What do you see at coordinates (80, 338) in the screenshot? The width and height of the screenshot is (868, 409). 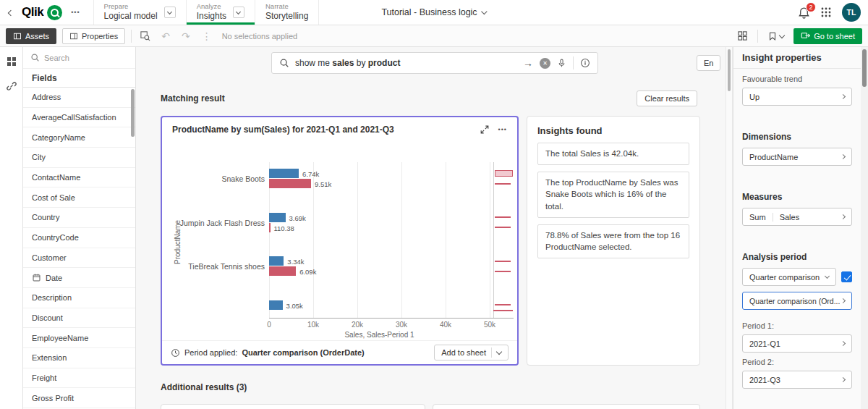 I see `field-item: EmployeeName` at bounding box center [80, 338].